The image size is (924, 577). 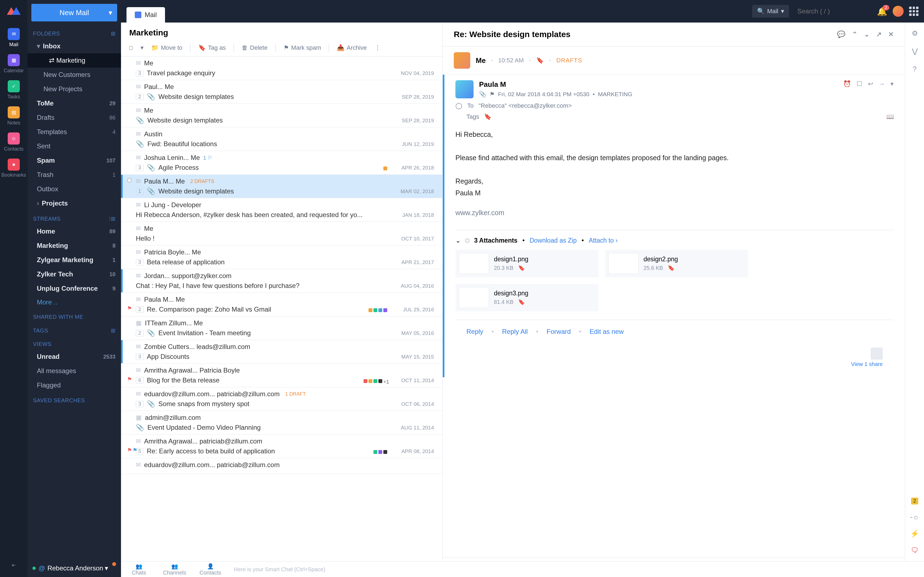 What do you see at coordinates (915, 69) in the screenshot?
I see `help-icon: ?` at bounding box center [915, 69].